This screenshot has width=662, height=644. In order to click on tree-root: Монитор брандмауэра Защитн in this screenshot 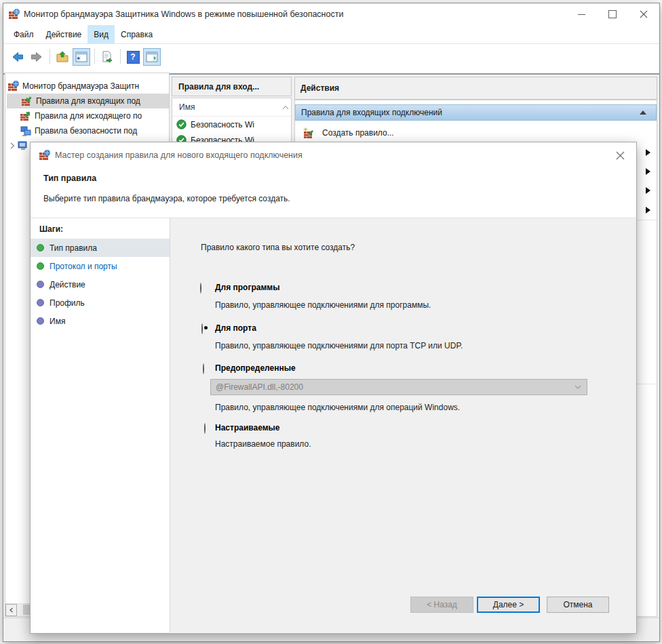, I will do `click(87, 86)`.